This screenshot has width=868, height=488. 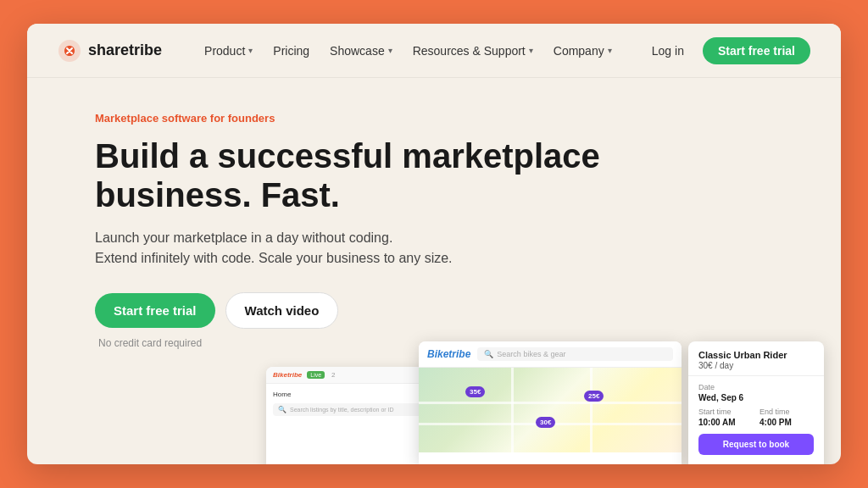 I want to click on marketplace-screenshot: Biketribe 🔍 Search bikes & gear 35€ 25€, so click(x=550, y=403).